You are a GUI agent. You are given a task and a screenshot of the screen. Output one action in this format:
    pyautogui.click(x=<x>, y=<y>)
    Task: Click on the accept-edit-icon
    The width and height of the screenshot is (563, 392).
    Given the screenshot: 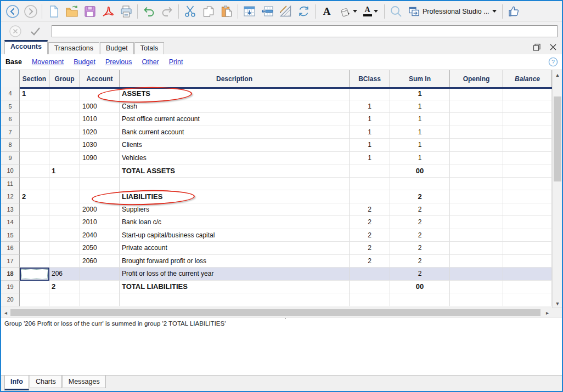 What is the action you would take?
    pyautogui.click(x=35, y=31)
    